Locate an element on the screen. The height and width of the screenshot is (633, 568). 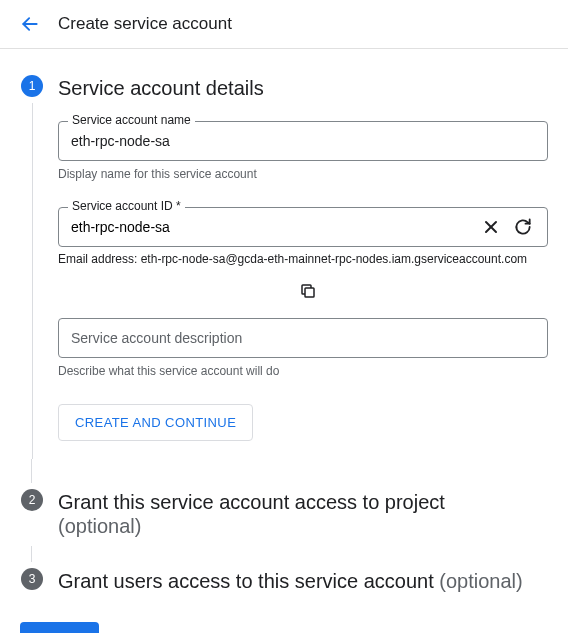
service-account-description-input is located at coordinates (303, 338).